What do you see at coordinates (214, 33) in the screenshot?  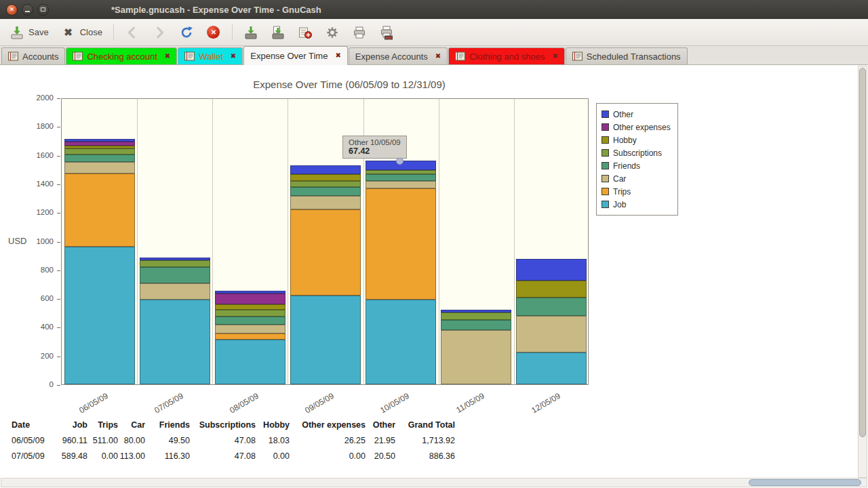 I see `stop-button: ✕` at bounding box center [214, 33].